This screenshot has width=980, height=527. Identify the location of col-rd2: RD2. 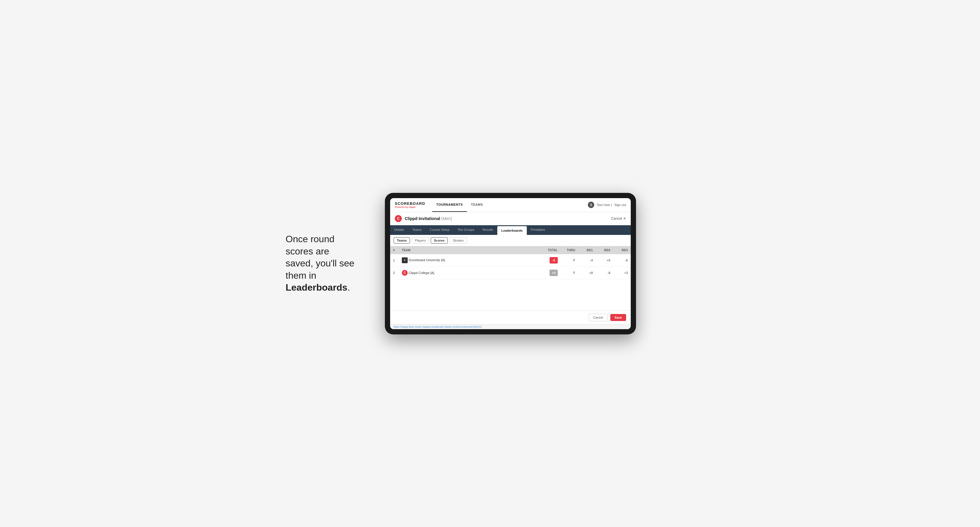
(605, 250).